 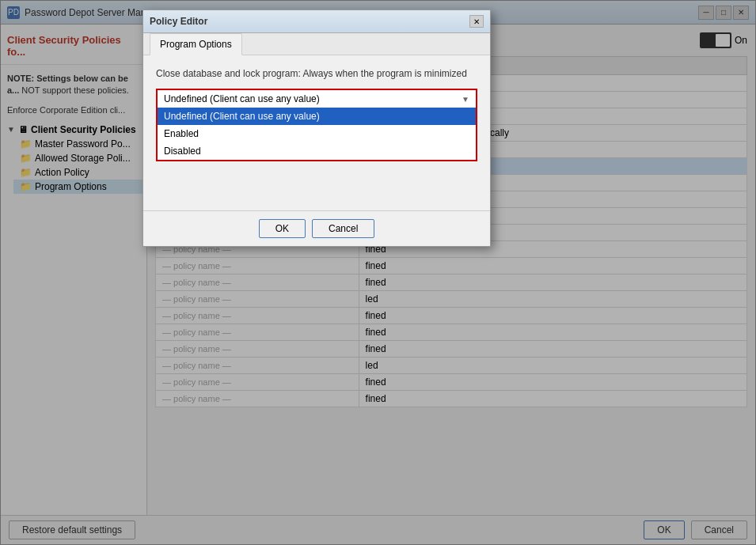 I want to click on modal-title-bar: Policy Editor ✕, so click(x=317, y=22).